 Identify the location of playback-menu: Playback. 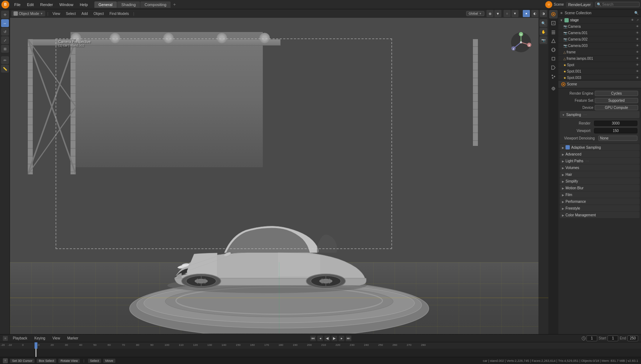
(20, 338).